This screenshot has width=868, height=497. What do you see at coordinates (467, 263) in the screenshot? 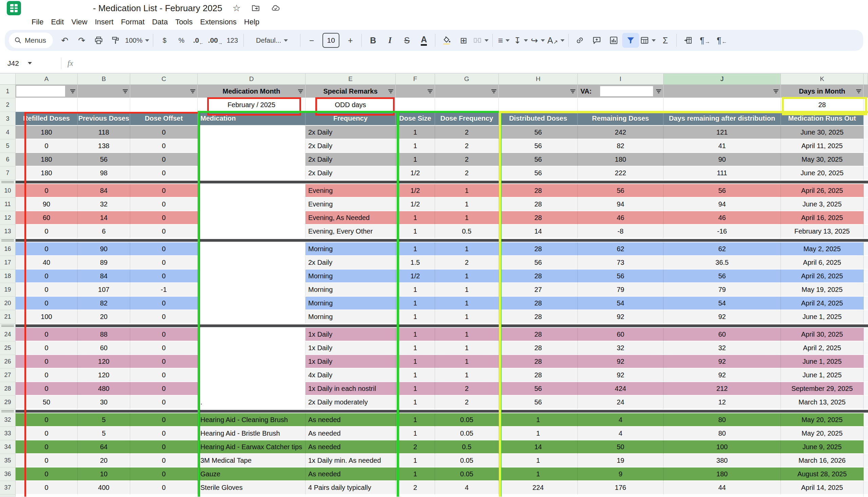
I see `cell-G17: 2` at bounding box center [467, 263].